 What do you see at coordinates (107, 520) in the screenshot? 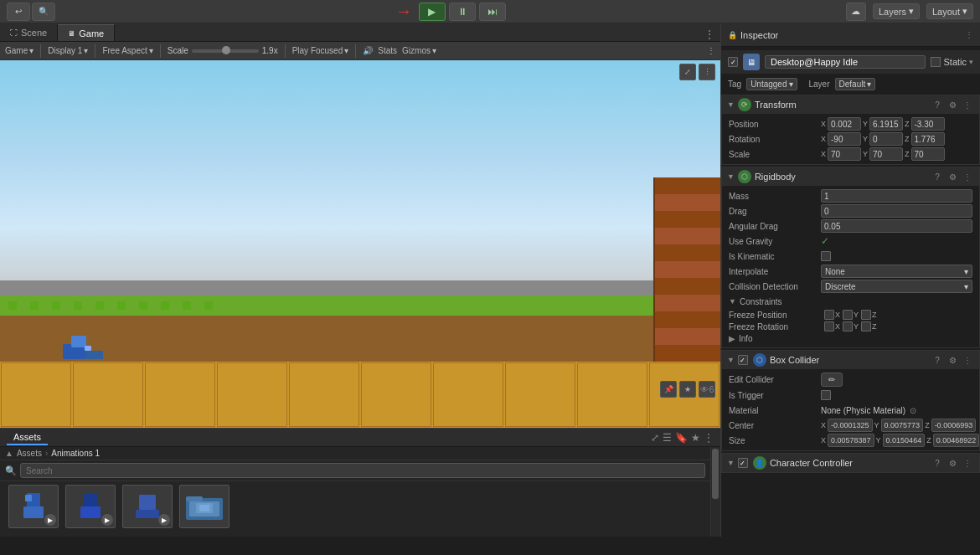
I see `asset-play-2: ▶` at bounding box center [107, 520].